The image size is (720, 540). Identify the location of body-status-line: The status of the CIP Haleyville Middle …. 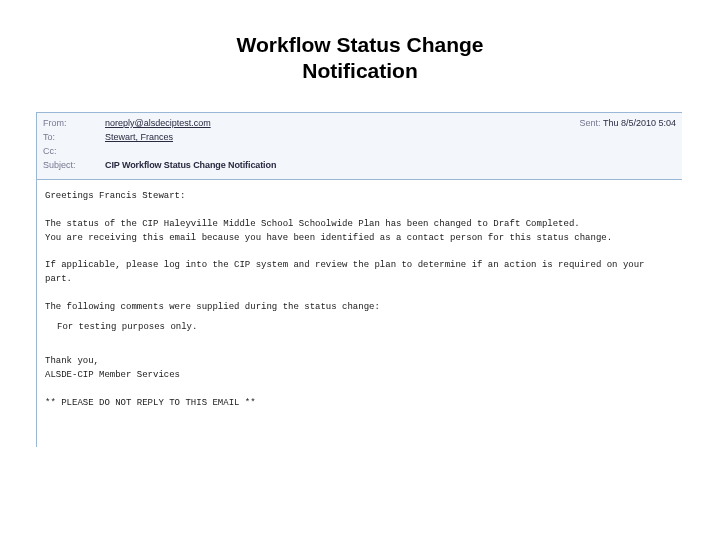
(312, 224).